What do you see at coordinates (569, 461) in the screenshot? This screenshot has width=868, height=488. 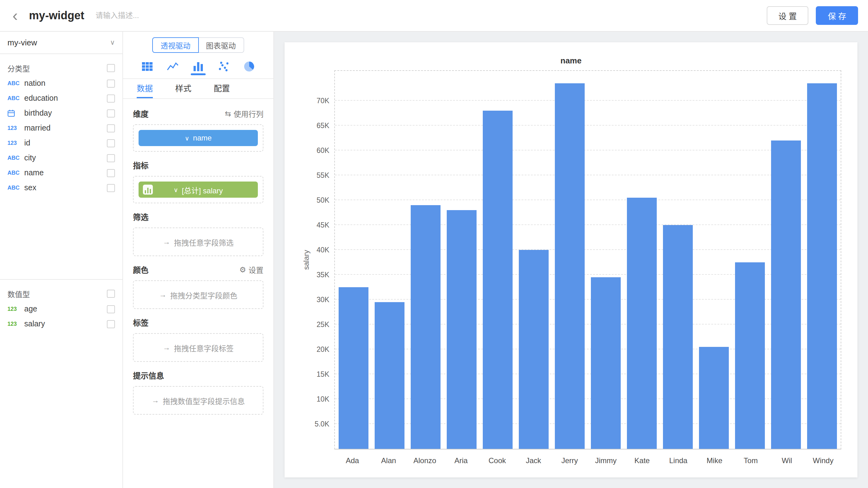 I see `x-tick-label: Jerry` at bounding box center [569, 461].